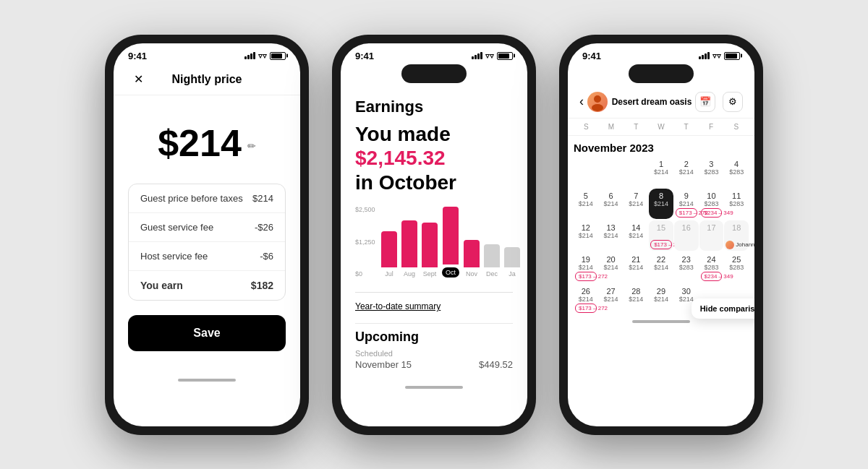  What do you see at coordinates (636, 267) in the screenshot?
I see `calendar-day-21: 21 $214` at bounding box center [636, 267].